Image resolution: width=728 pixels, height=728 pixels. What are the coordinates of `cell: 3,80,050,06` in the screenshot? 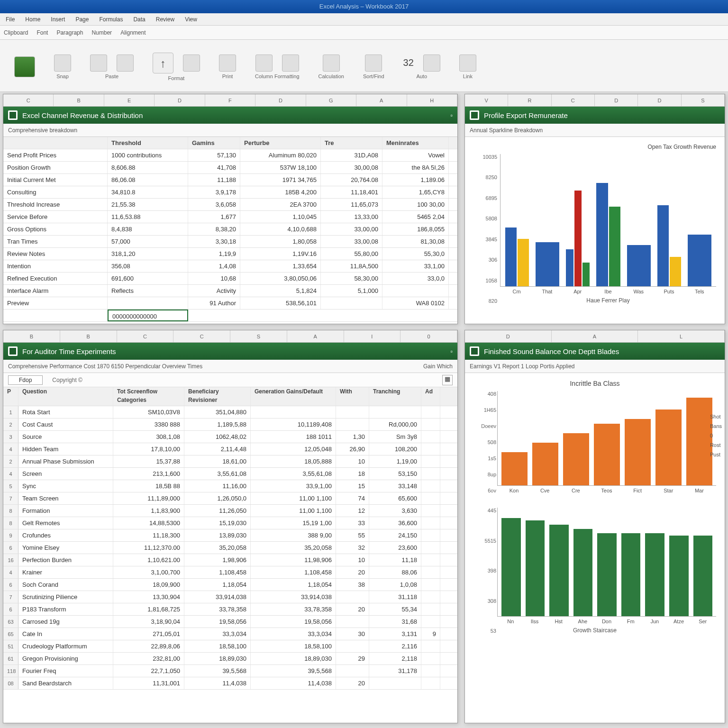 It's located at (281, 279).